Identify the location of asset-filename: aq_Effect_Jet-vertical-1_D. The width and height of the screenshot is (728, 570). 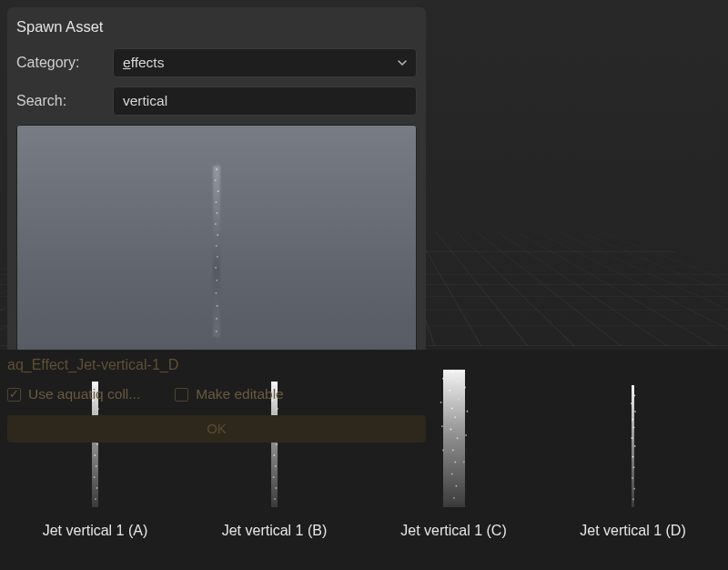
(217, 365).